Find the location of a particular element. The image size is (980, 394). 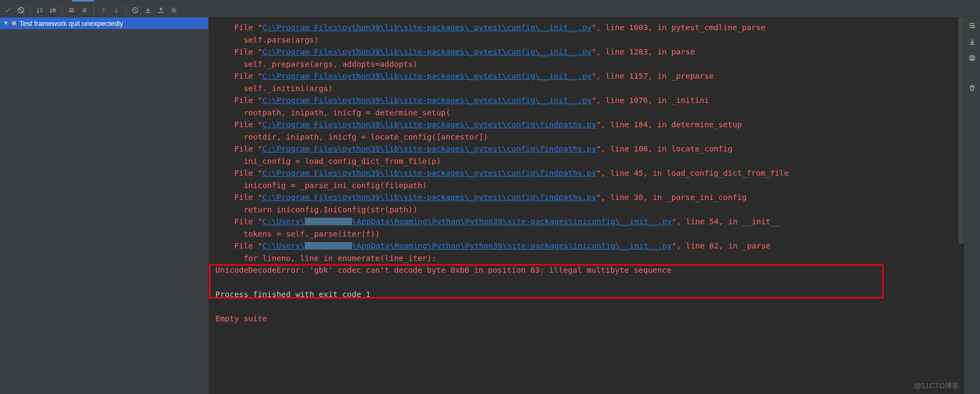

console-side-toolbar is located at coordinates (972, 206).